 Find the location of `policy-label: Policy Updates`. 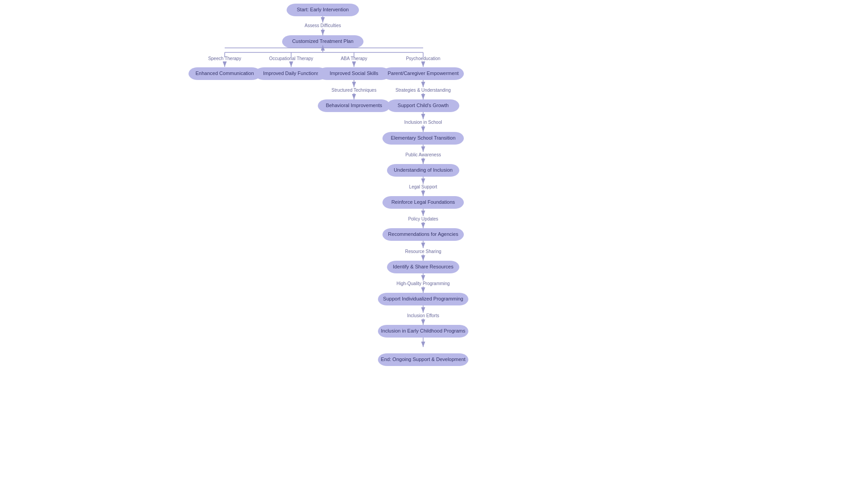

policy-label: Policy Updates is located at coordinates (423, 219).